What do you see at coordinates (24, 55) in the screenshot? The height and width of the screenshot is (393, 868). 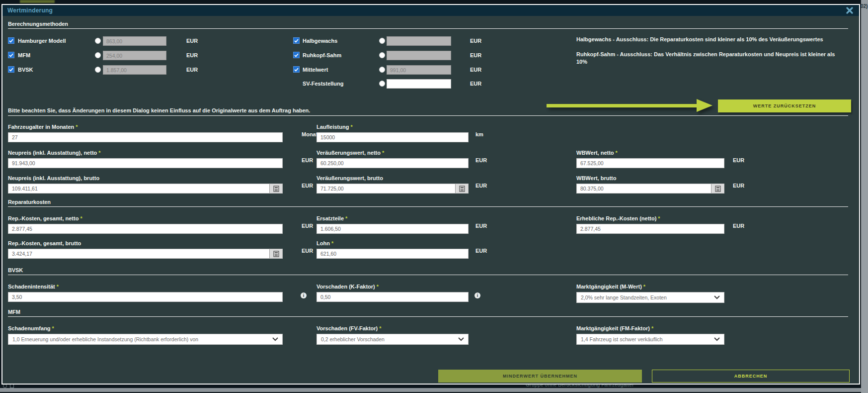 I see `method-label: MFM` at bounding box center [24, 55].